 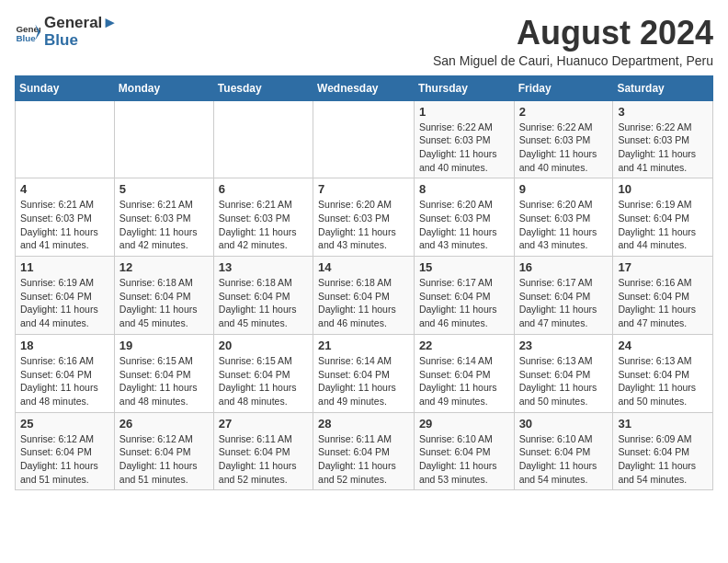 What do you see at coordinates (563, 296) in the screenshot?
I see `table-cell: 16Sunrise: 6:17 AMSunset: 6:04 PMDayligh…` at bounding box center [563, 296].